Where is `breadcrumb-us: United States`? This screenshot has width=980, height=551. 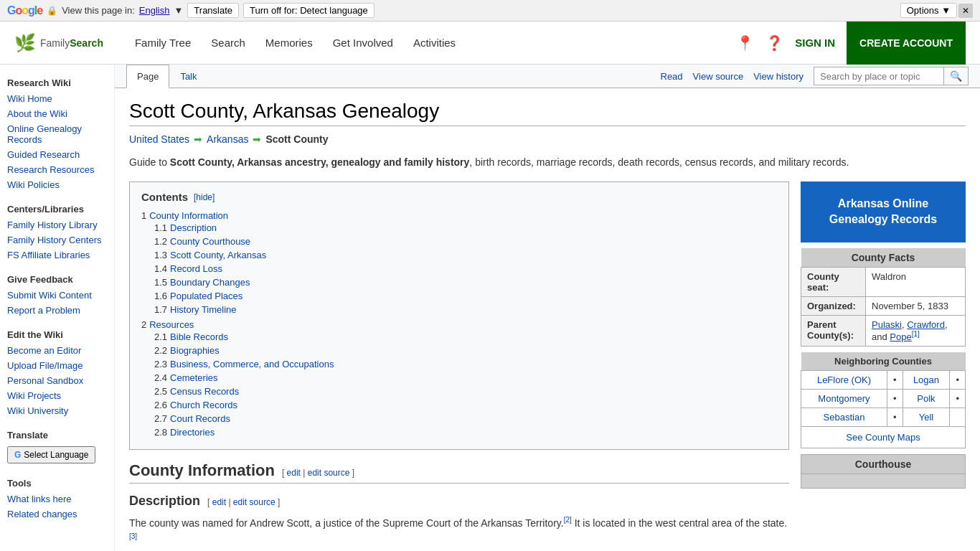 breadcrumb-us: United States is located at coordinates (159, 139).